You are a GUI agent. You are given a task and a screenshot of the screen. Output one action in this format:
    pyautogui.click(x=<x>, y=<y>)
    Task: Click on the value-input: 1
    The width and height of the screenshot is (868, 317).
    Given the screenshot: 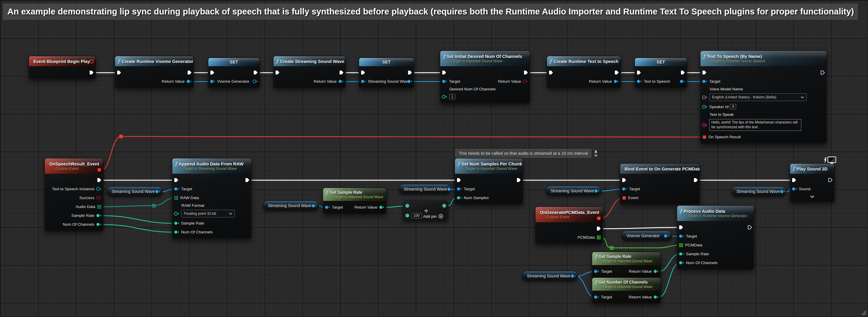 What is the action you would take?
    pyautogui.click(x=452, y=96)
    